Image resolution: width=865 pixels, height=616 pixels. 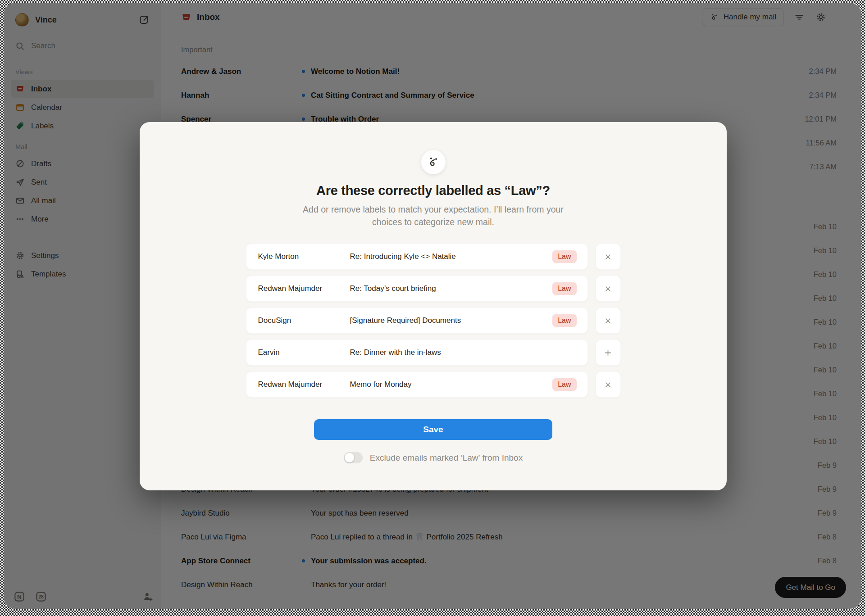 What do you see at coordinates (446, 458) in the screenshot?
I see `toggle-label: Exclude emails marked ‘Law’ from Inbox` at bounding box center [446, 458].